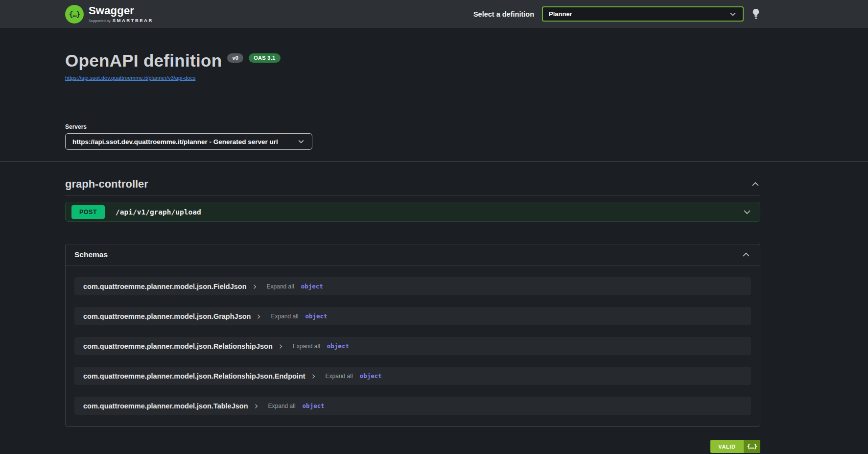 This screenshot has height=454, width=868. Describe the element at coordinates (121, 21) in the screenshot. I see `logo-tagline: Supported by SMARTBEAR` at that location.